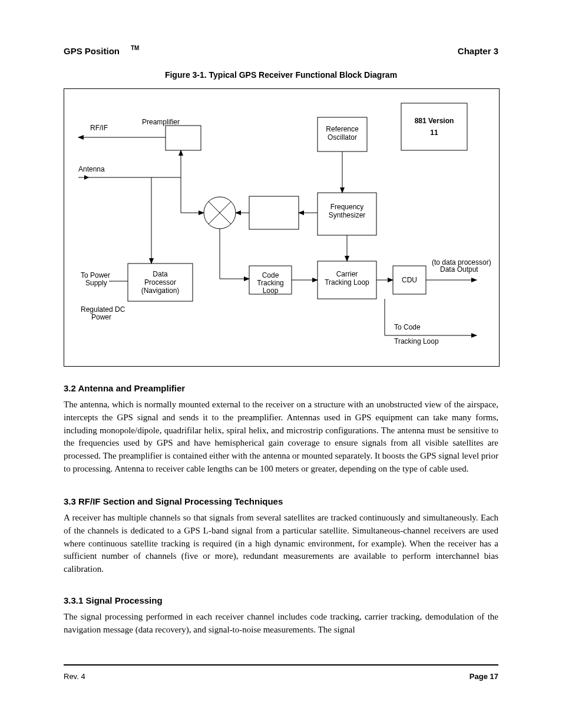 The width and height of the screenshot is (562, 728). What do you see at coordinates (95, 275) in the screenshot?
I see `label-to-power-1: To Power` at bounding box center [95, 275].